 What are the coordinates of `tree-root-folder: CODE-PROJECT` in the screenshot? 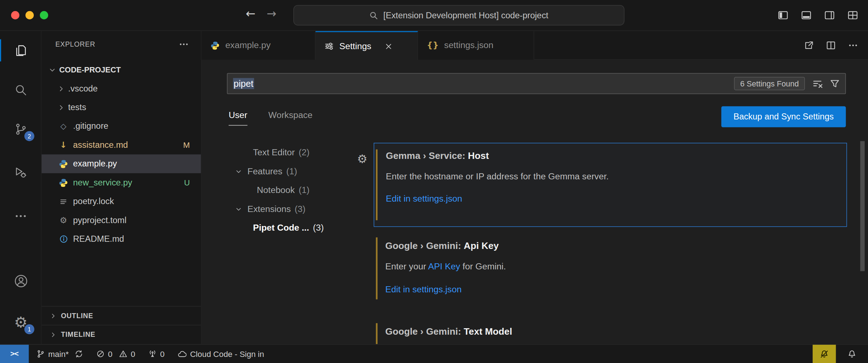 It's located at (121, 70).